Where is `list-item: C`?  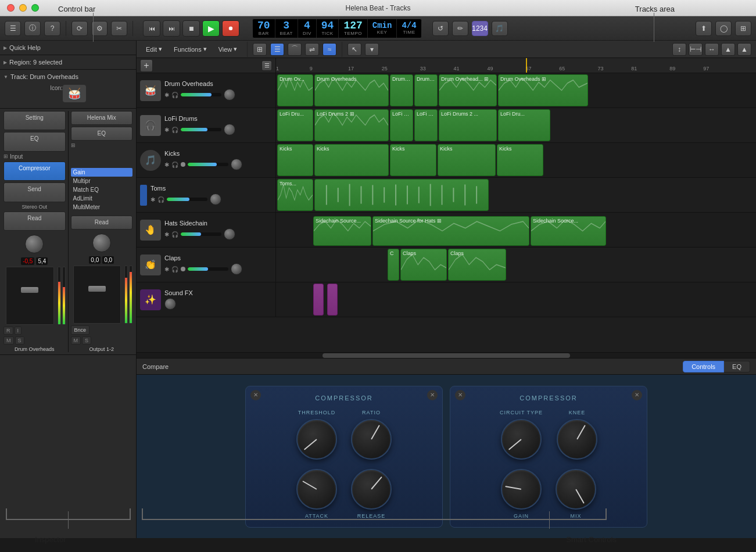 list-item: C is located at coordinates (393, 265).